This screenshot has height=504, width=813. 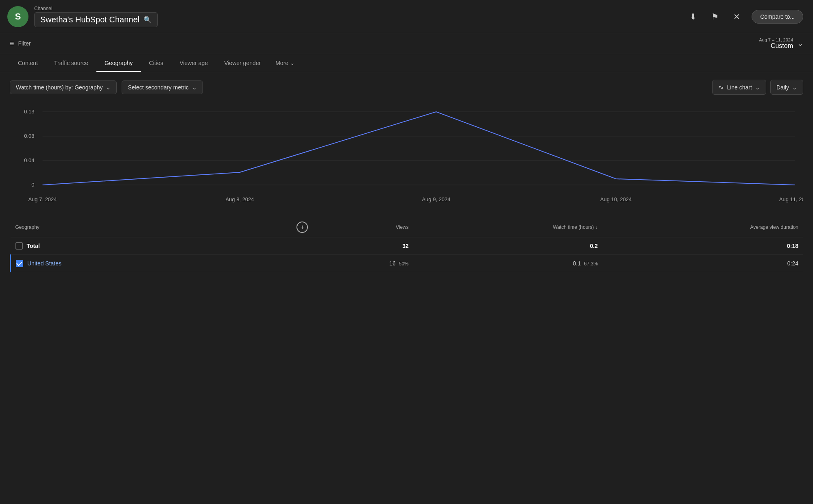 I want to click on tab-viewer-age: Viewer age, so click(x=194, y=63).